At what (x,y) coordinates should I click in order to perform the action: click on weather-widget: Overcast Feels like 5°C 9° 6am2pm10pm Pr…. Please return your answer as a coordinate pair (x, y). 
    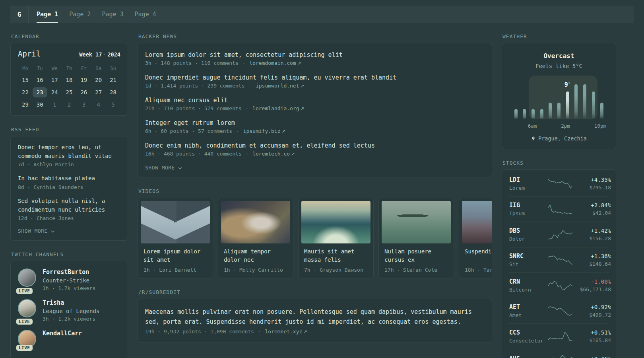
    Looking at the image, I should click on (559, 96).